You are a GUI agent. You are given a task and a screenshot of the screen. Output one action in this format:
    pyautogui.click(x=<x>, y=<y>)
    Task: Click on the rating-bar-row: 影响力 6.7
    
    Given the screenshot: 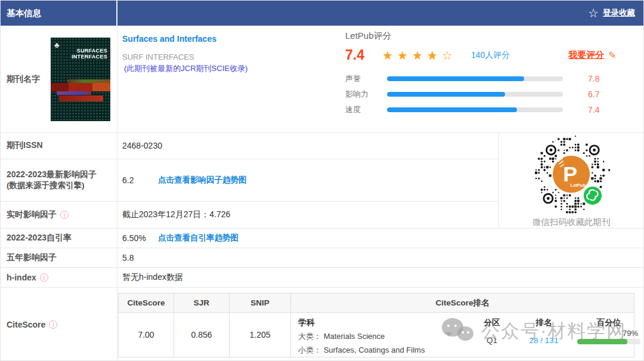 What is the action you would take?
    pyautogui.click(x=491, y=94)
    